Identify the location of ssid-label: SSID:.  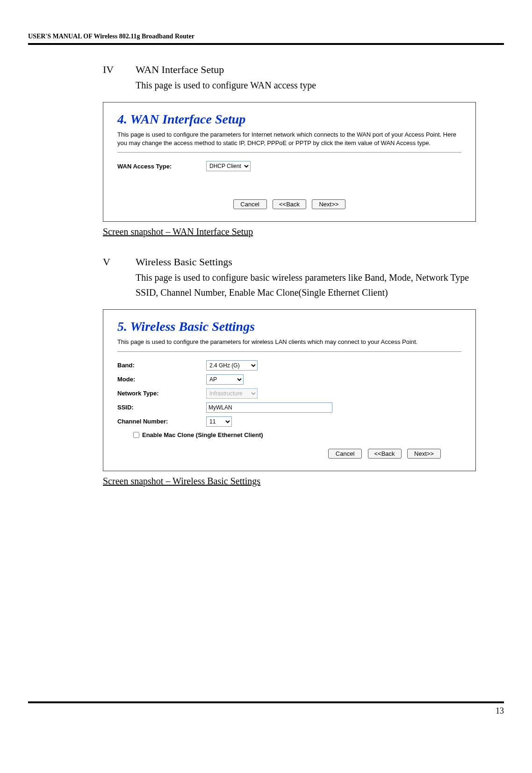
(162, 407).